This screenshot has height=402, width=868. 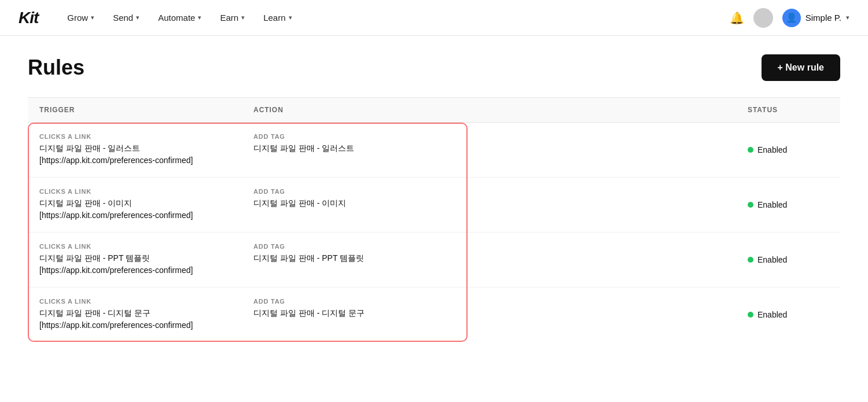 I want to click on nav-right: 🔔 👤 Simple P. ▾, so click(x=789, y=18).